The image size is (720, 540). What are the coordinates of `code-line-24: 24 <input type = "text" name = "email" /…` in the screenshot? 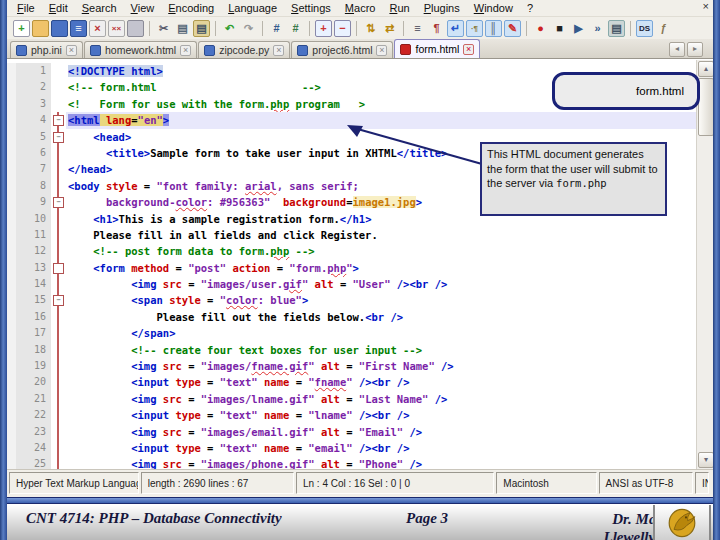 It's located at (352, 448).